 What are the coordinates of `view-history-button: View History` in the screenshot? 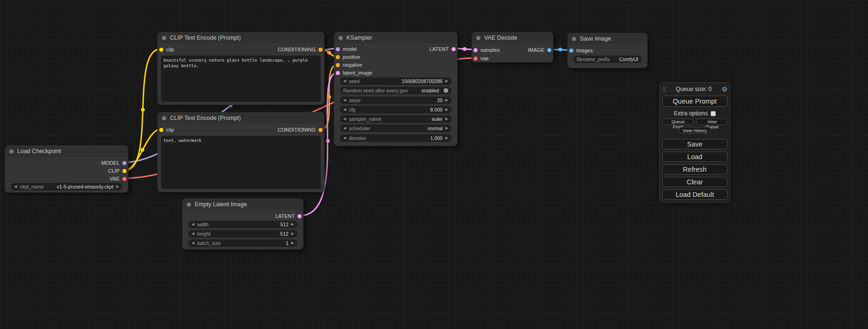 It's located at (695, 130).